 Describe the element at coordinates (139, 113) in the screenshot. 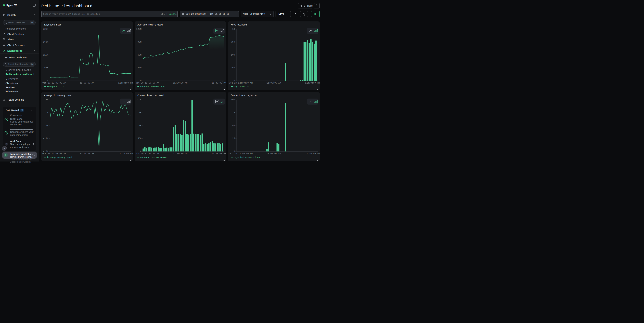

I see `svg-text: 1.7K` at that location.